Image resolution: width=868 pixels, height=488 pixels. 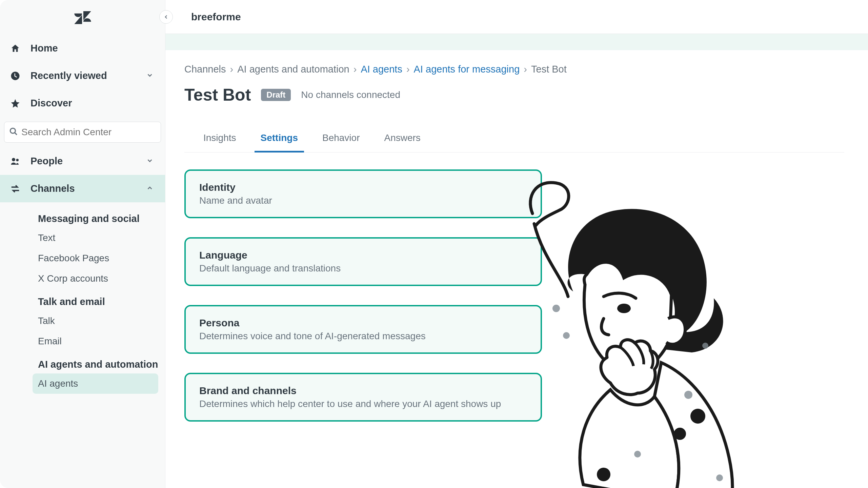 What do you see at coordinates (83, 363) in the screenshot?
I see `subnav-heading-ai: AI agents and automation` at bounding box center [83, 363].